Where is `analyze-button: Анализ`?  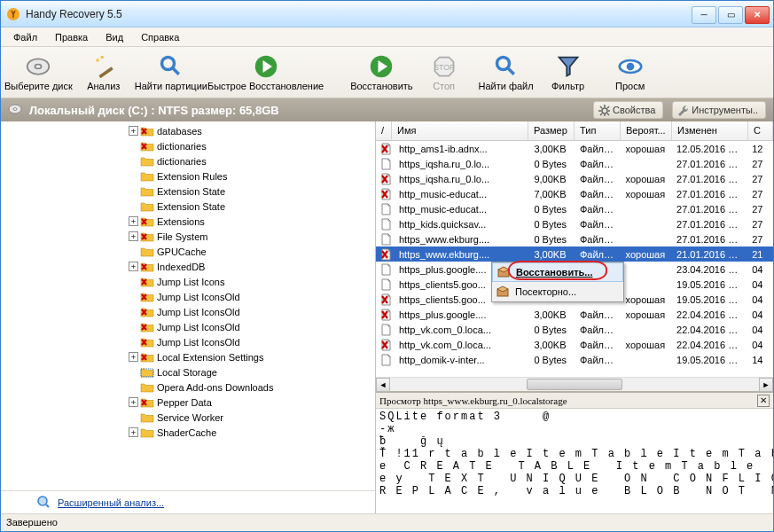
analyze-button: Анализ is located at coordinates (104, 73).